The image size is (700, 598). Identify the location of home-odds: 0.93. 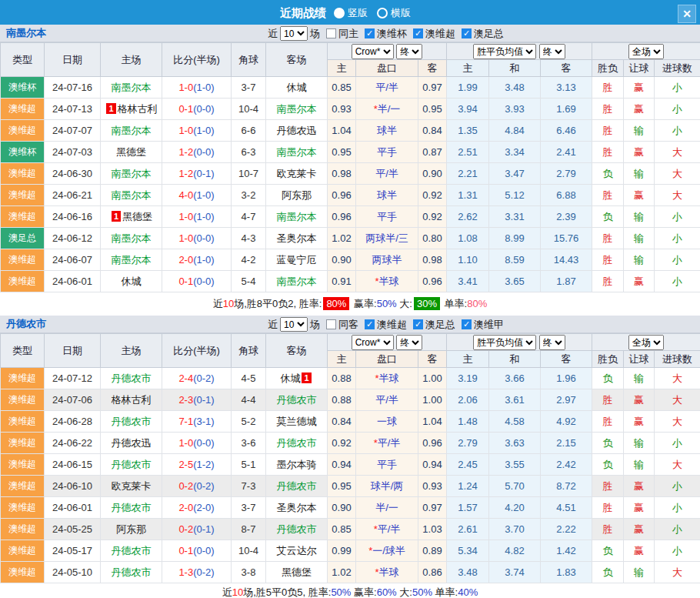
(342, 109).